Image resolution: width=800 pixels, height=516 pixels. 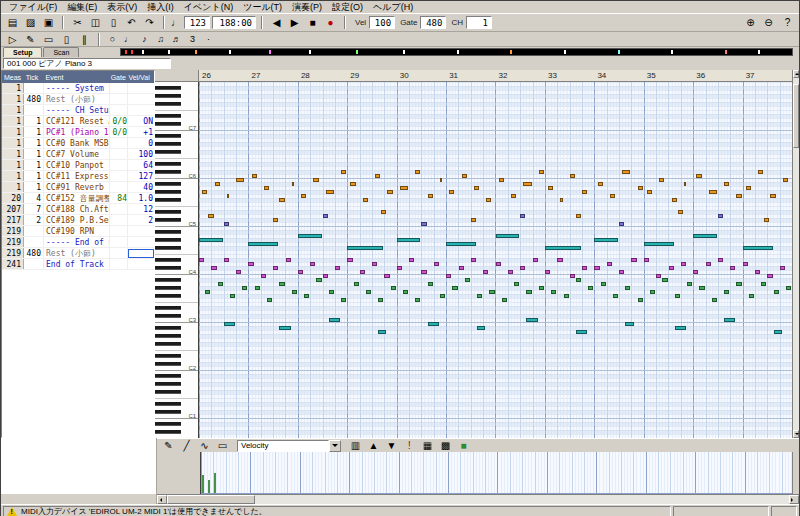 I want to click on scroll-down-button, so click(x=796, y=434).